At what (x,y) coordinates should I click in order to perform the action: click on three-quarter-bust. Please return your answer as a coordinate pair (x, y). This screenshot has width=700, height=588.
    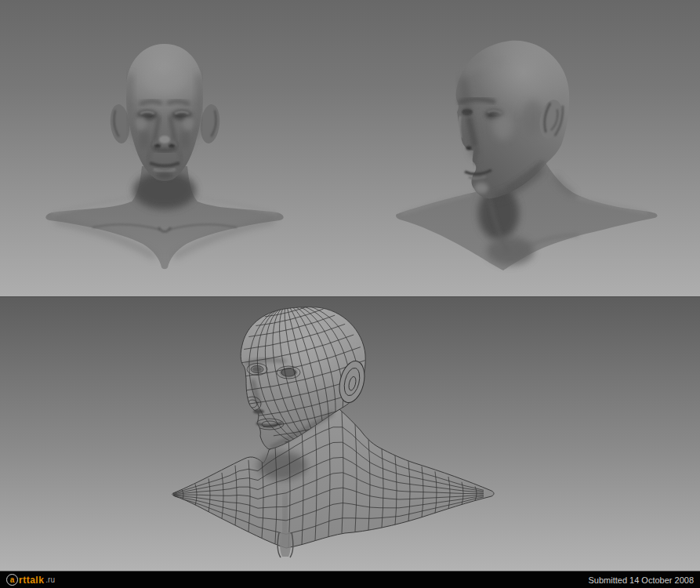
    Looking at the image, I should click on (527, 155).